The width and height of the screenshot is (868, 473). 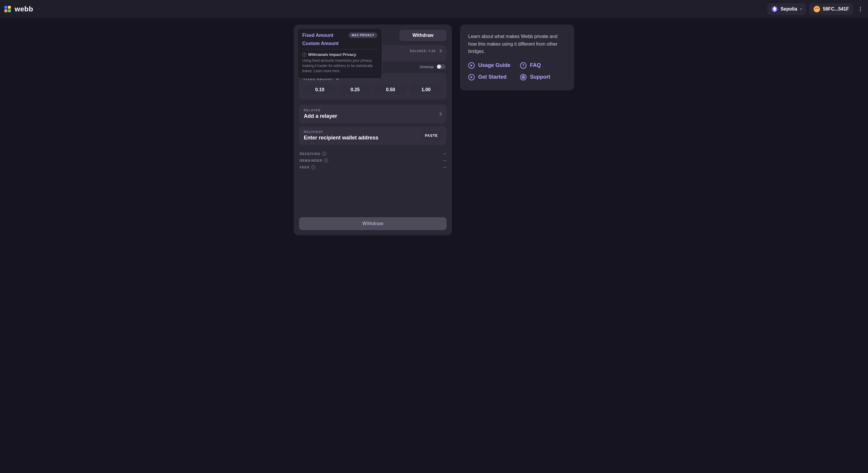 What do you see at coordinates (431, 136) in the screenshot?
I see `paste-button: PASTE` at bounding box center [431, 136].